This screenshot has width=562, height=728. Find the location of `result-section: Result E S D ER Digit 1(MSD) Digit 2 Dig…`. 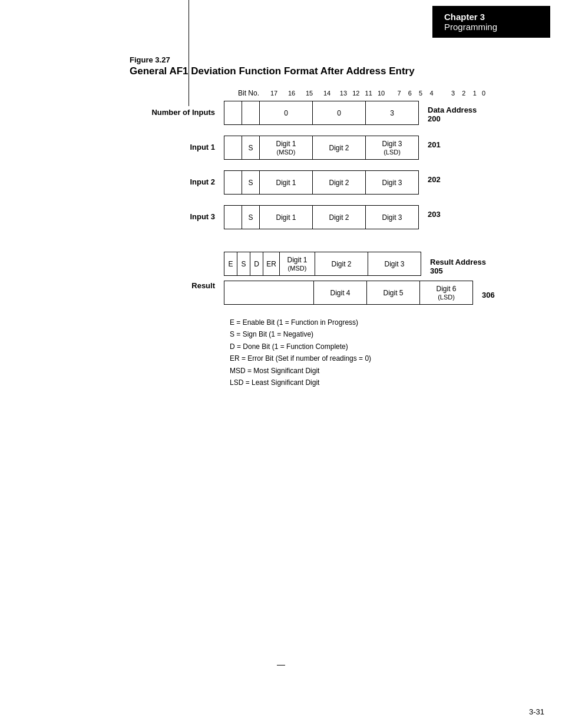

result-section: Result E S D ER Digit 1(MSD) Digit 2 Dig… is located at coordinates (328, 278).